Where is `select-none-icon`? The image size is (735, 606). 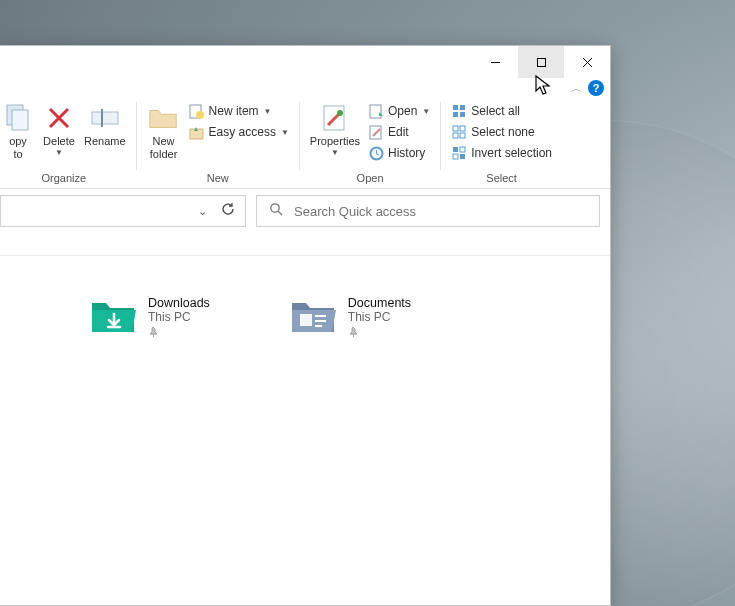 select-none-icon is located at coordinates (459, 132).